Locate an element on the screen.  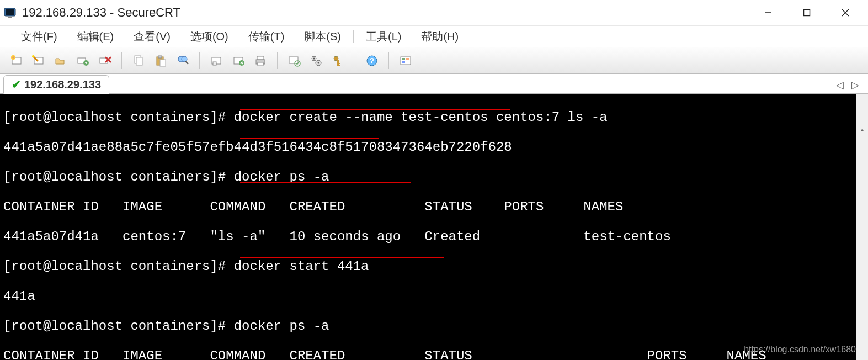
view-toggle-icon is located at coordinates (406, 61).